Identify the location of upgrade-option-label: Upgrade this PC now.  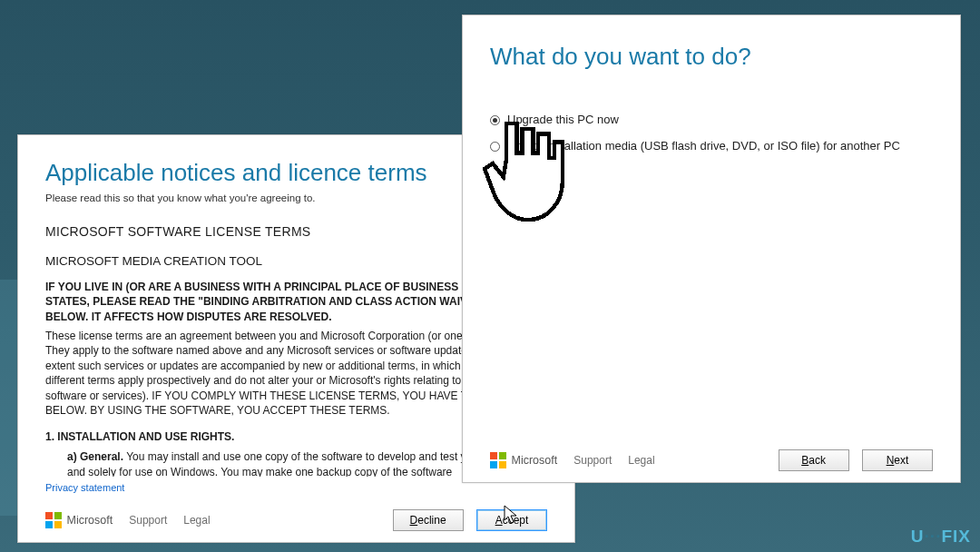
(563, 120).